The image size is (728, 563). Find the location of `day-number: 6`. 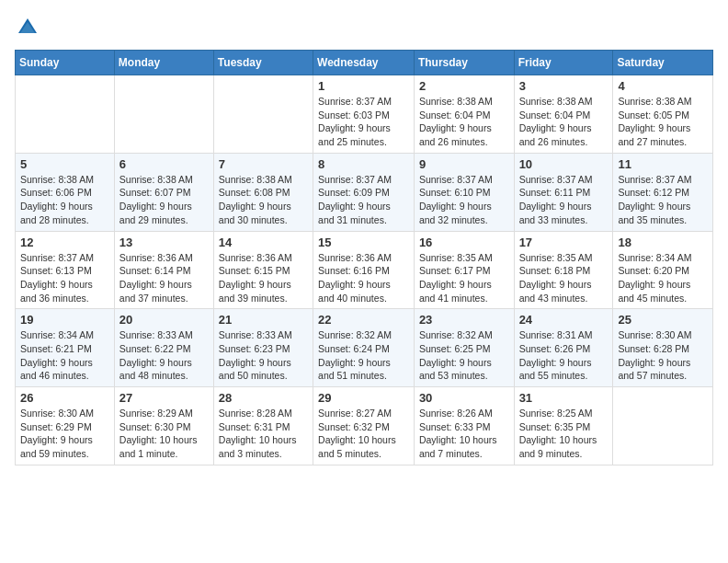

day-number: 6 is located at coordinates (164, 164).